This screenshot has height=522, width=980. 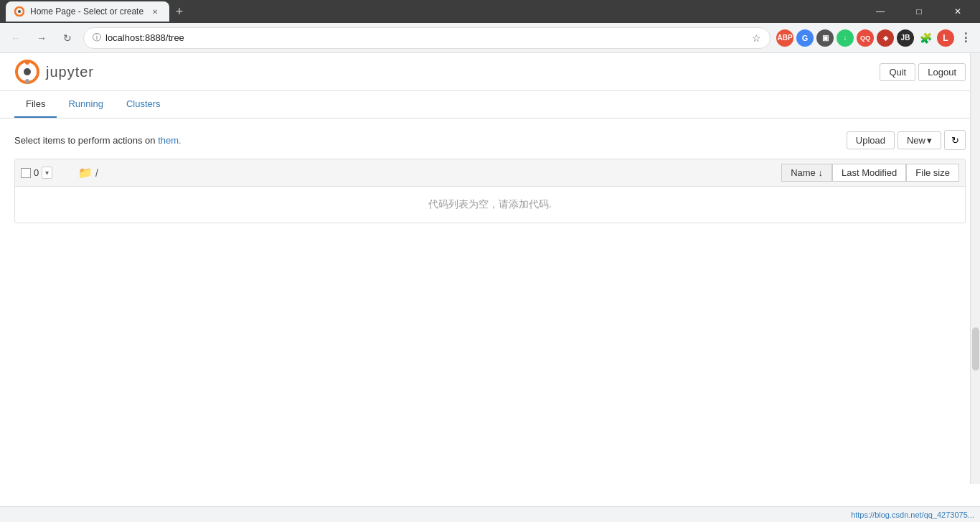 I want to click on tab-bar: Files Running Clusters, so click(x=490, y=105).